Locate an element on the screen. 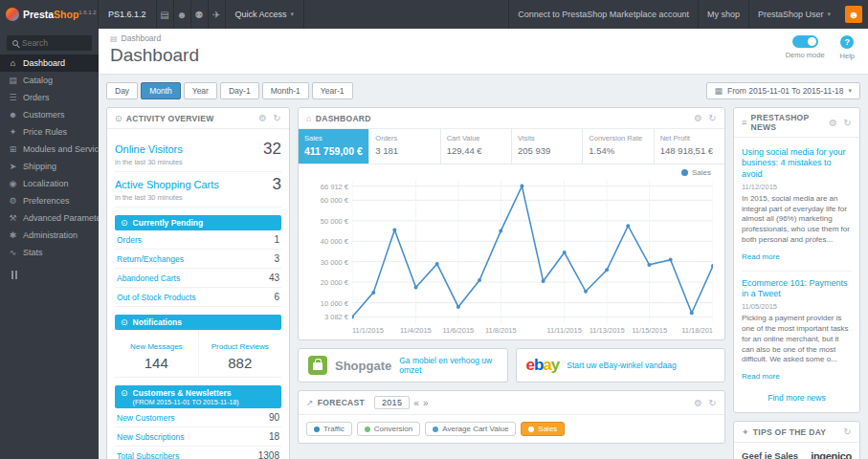  tips-of-the-day-panel: ✦ TIPS OF THE DAY ↻ Geef je Sales in het… is located at coordinates (796, 440).